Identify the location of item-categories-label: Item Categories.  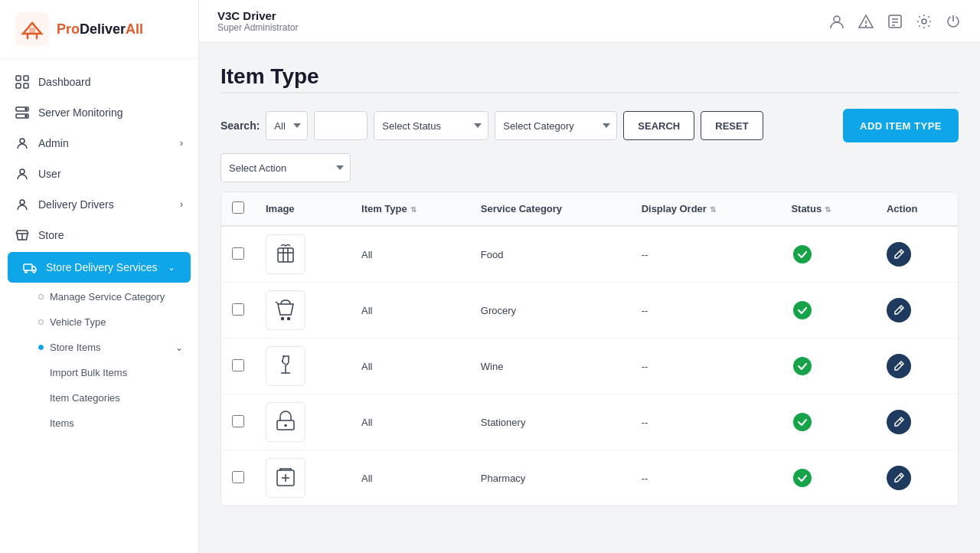
(85, 398).